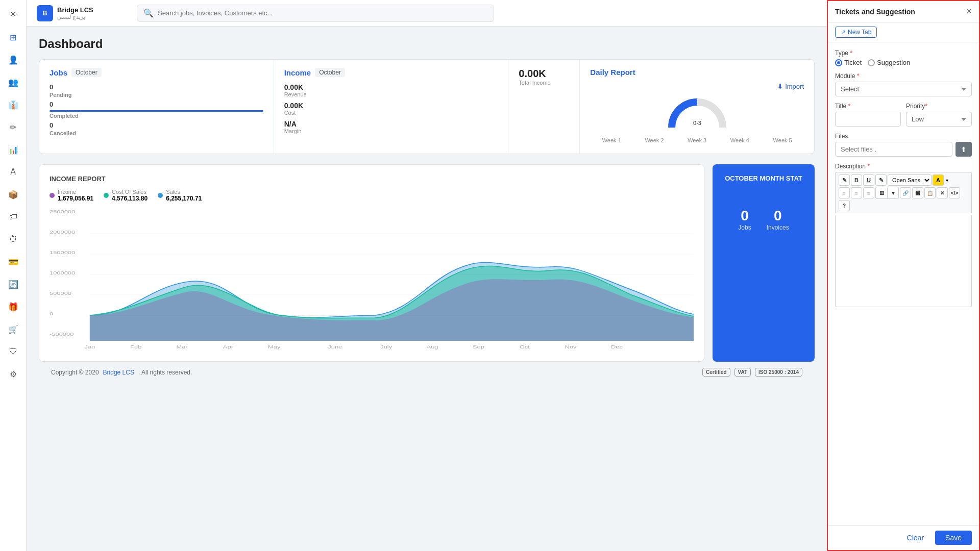 Image resolution: width=980 pixels, height=551 pixels. Describe the element at coordinates (964, 149) in the screenshot. I see `upload-icon: ⬆` at that location.